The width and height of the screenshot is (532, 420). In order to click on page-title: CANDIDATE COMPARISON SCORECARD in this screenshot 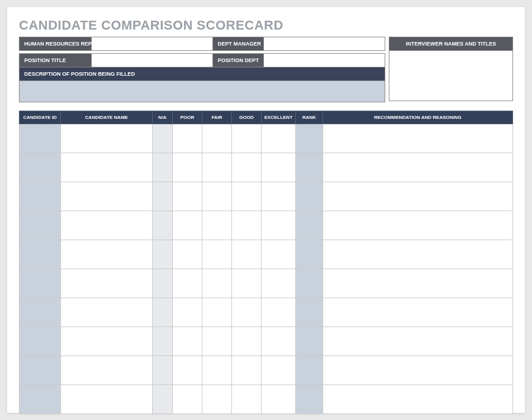, I will do `click(266, 25)`.